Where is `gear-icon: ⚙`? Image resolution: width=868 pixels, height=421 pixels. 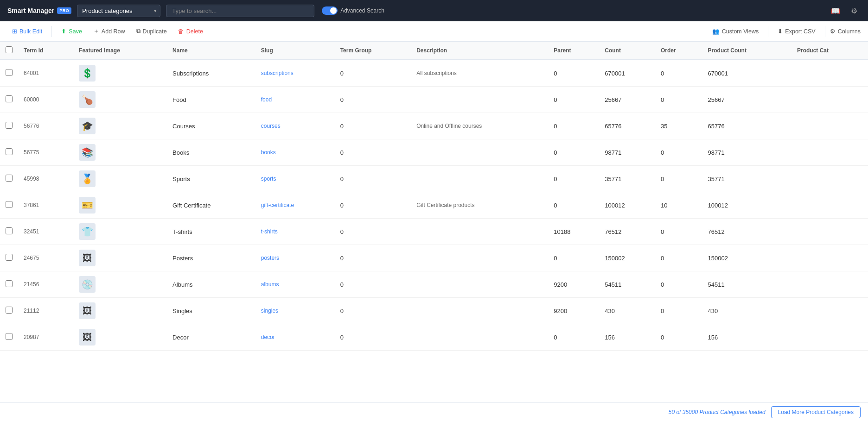
gear-icon: ⚙ is located at coordinates (854, 11).